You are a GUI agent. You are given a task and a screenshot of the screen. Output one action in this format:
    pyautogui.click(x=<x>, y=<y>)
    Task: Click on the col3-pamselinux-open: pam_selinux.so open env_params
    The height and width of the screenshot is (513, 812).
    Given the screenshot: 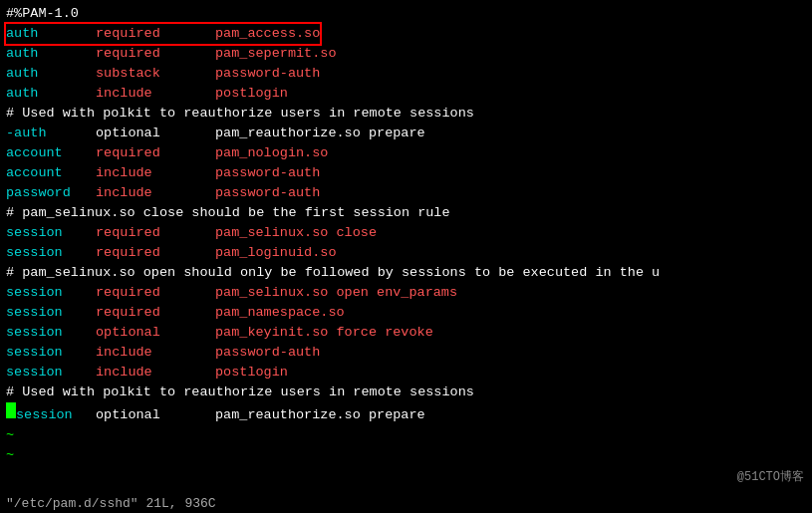 What is the action you would take?
    pyautogui.click(x=337, y=293)
    